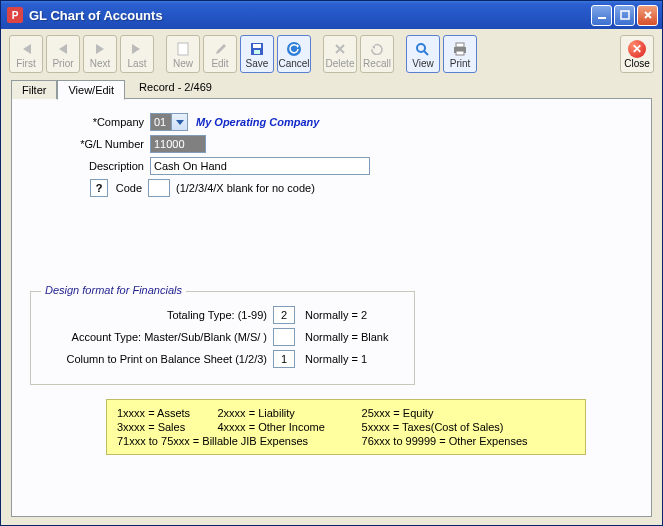 This screenshot has width=663, height=526. I want to click on account-type-input, so click(284, 337).